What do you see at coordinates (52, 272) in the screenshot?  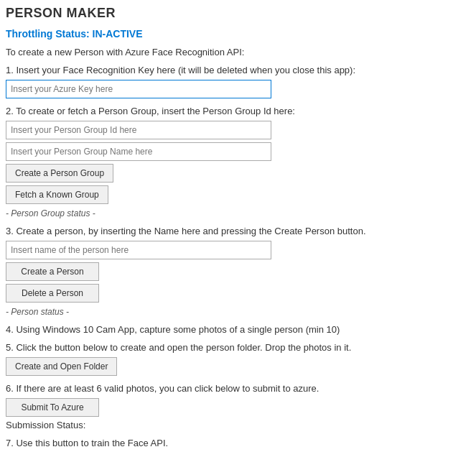 I see `create-person-button: Create a Person` at bounding box center [52, 272].